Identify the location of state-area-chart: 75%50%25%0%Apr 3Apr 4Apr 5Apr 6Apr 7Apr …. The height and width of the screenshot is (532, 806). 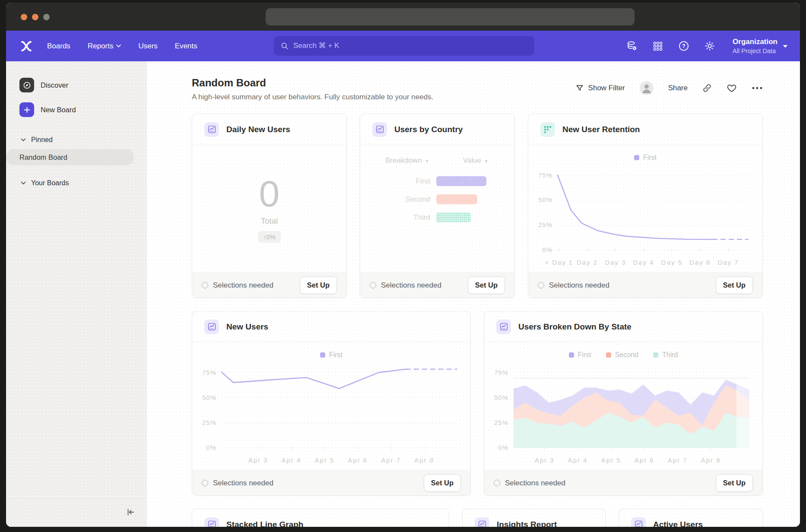
(623, 416).